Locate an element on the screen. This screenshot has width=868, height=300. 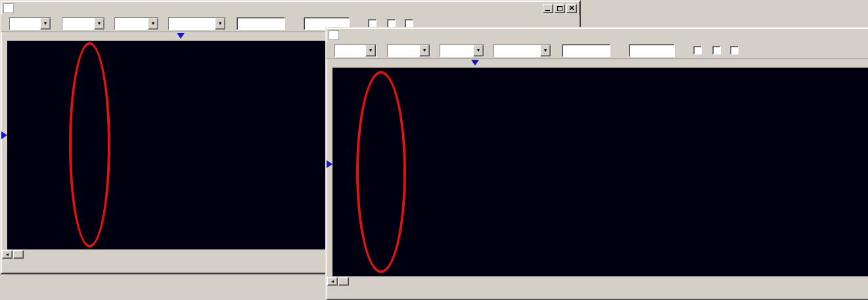
fu-input is located at coordinates (652, 51).